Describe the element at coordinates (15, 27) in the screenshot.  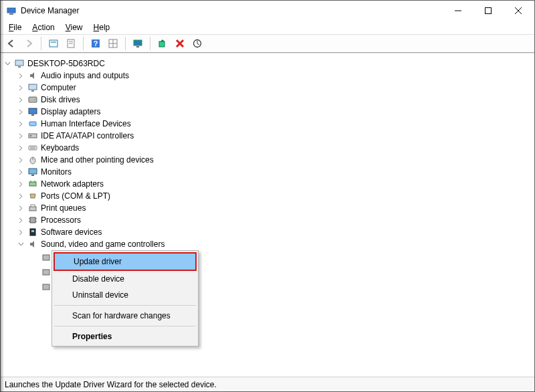
I see `menu-file: File` at that location.